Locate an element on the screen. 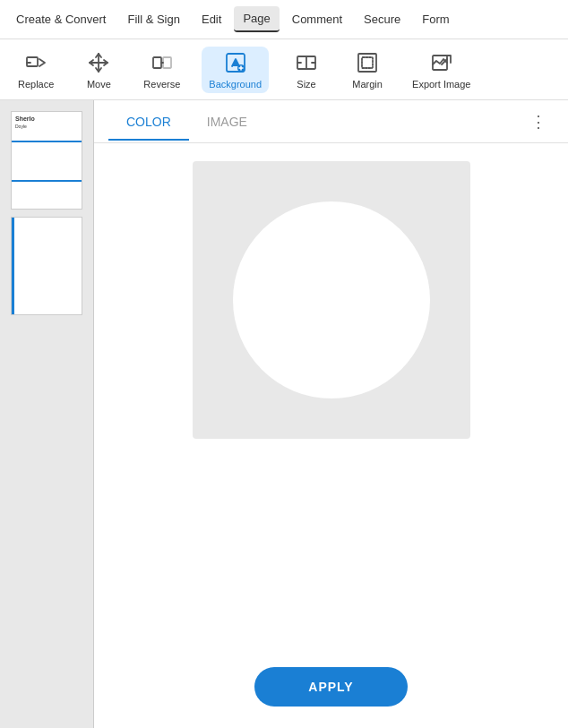 This screenshot has height=728, width=568. margin-icon is located at coordinates (367, 63).